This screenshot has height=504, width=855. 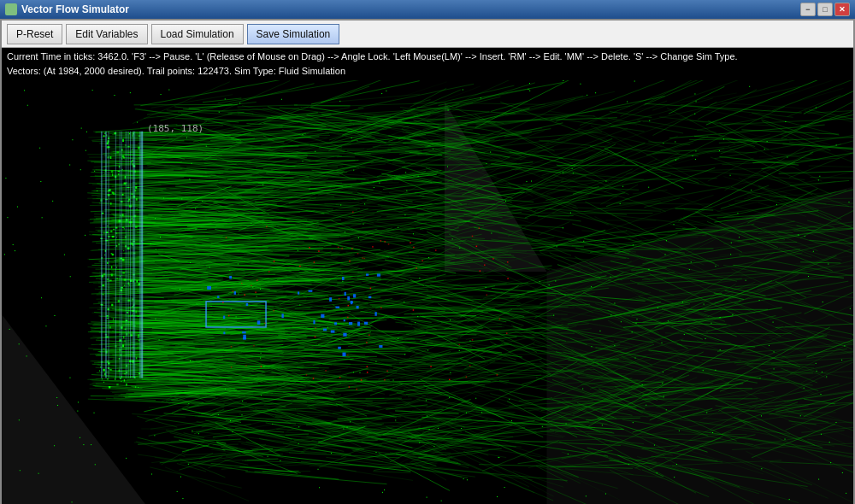 What do you see at coordinates (808, 9) in the screenshot?
I see `minimize-button: −` at bounding box center [808, 9].